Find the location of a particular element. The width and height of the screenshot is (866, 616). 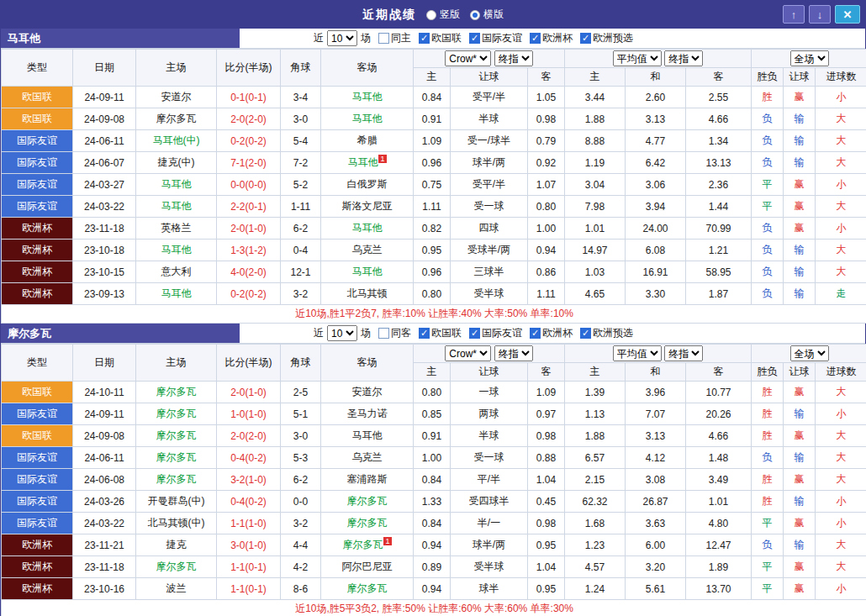

eu-away-odds: 1.21 is located at coordinates (719, 250).